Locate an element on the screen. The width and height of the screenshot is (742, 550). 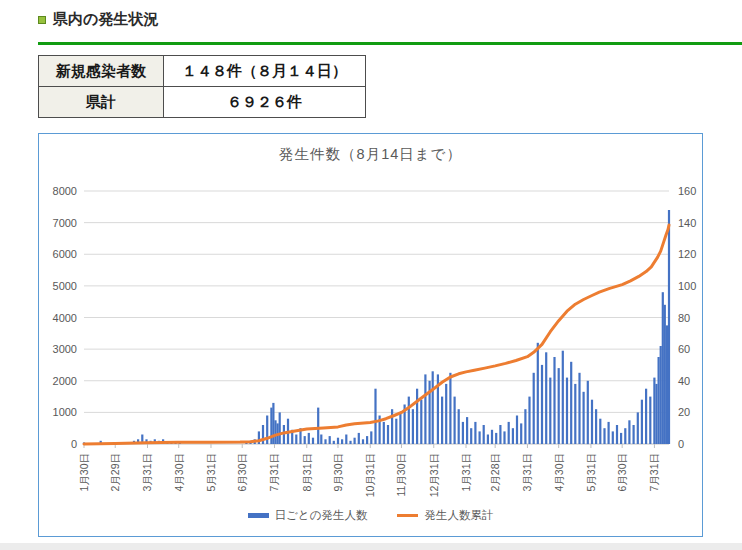
svg-text: 100 is located at coordinates (687, 286).